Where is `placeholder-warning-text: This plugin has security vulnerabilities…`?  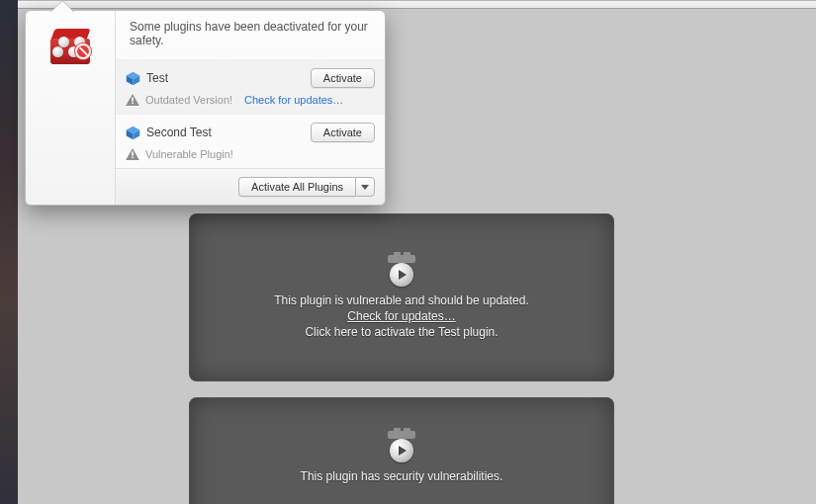
placeholder-warning-text: This plugin has security vulnerabilities… is located at coordinates (402, 476).